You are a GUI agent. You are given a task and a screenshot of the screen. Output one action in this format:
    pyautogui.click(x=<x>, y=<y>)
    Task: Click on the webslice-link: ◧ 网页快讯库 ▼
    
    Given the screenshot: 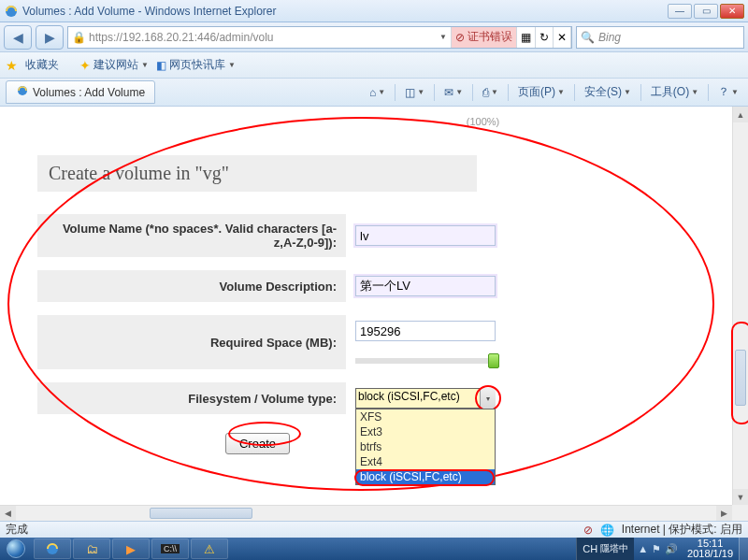 What is the action you would take?
    pyautogui.click(x=196, y=65)
    